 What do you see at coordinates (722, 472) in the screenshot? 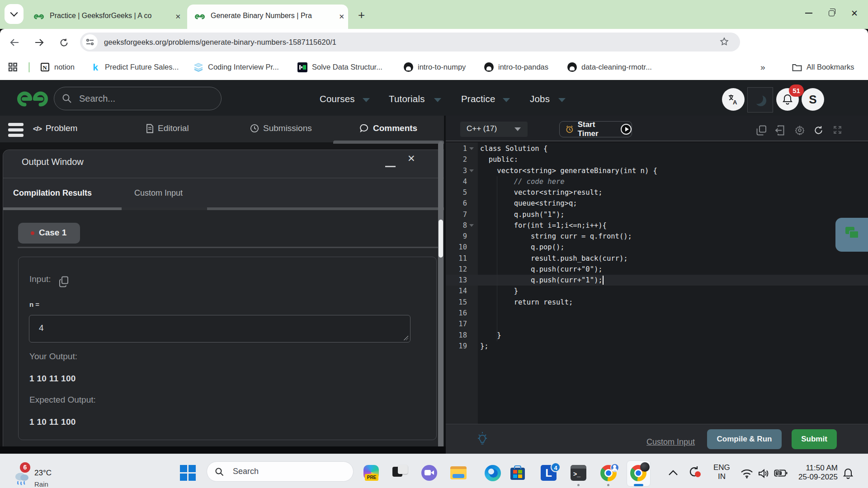
I see `language-indicator: ENG IN` at bounding box center [722, 472].